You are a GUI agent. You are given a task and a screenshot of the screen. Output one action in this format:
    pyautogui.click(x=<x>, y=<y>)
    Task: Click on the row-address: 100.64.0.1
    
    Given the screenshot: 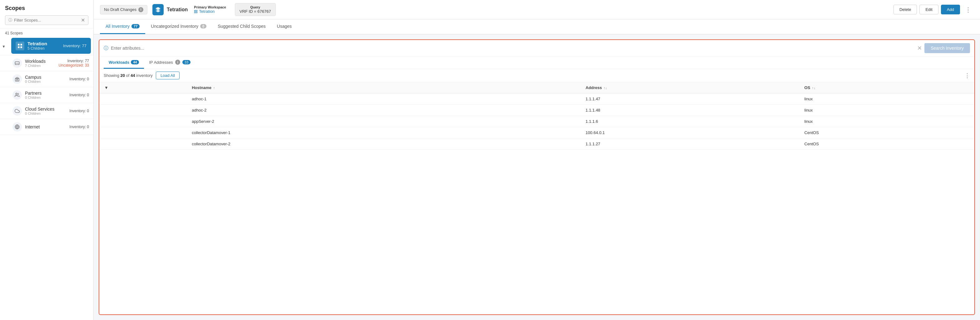 What is the action you would take?
    pyautogui.click(x=690, y=133)
    